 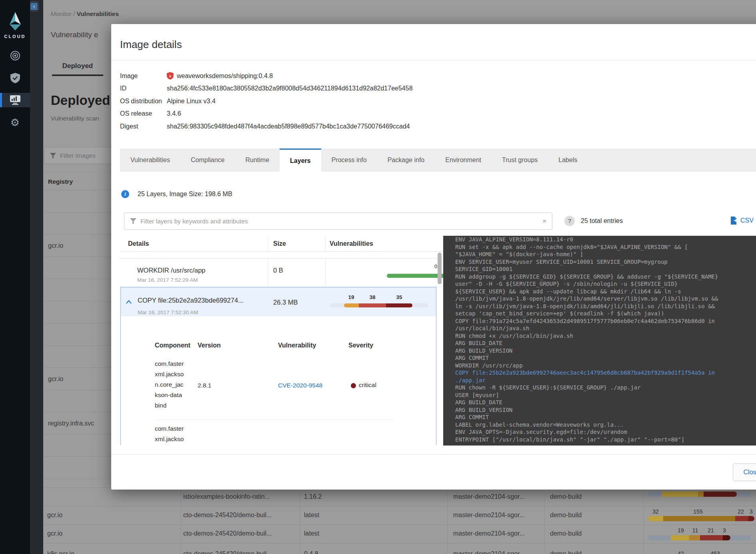 What do you see at coordinates (129, 302) in the screenshot?
I see `chevron-up-icon` at bounding box center [129, 302].